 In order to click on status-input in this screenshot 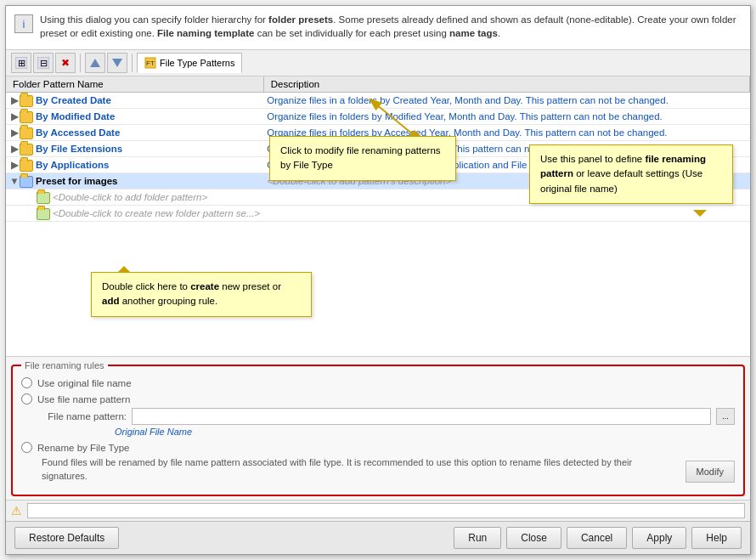, I will do `click(386, 511)`.